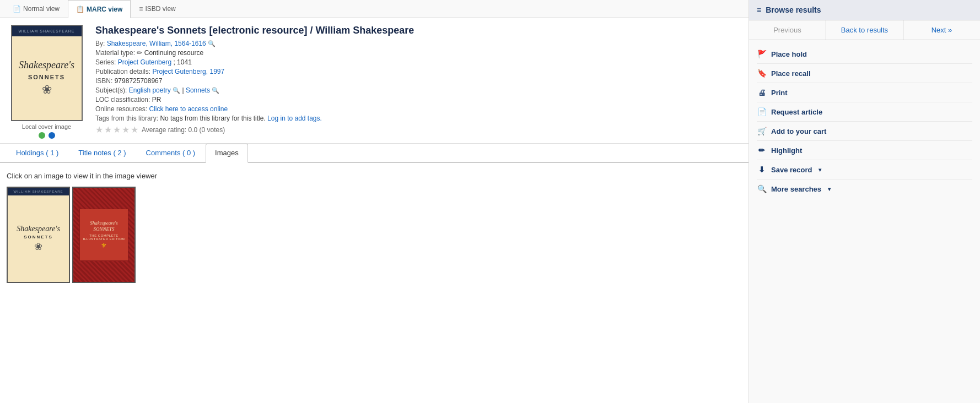 The height and width of the screenshot is (403, 980). Describe the element at coordinates (762, 112) in the screenshot. I see `article-icon: 📄` at that location.